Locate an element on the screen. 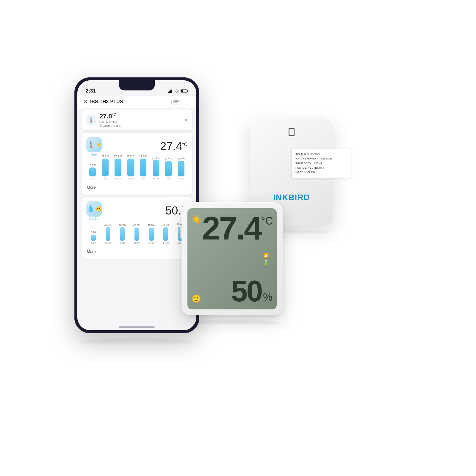 The width and height of the screenshot is (476, 476). more-menu-icon: ⋮ is located at coordinates (187, 102).